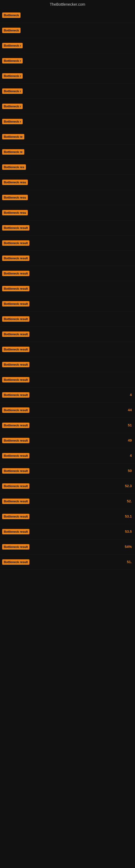 This screenshot has height=868, width=135. Describe the element at coordinates (68, 441) in the screenshot. I see `table-row: Bottleneck result49` at that location.